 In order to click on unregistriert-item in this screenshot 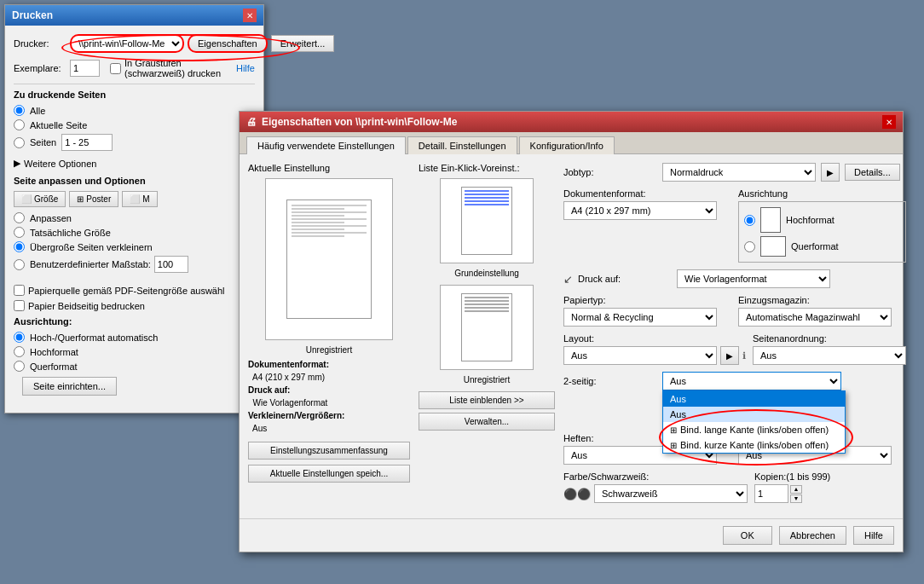, I will do `click(487, 327)`.